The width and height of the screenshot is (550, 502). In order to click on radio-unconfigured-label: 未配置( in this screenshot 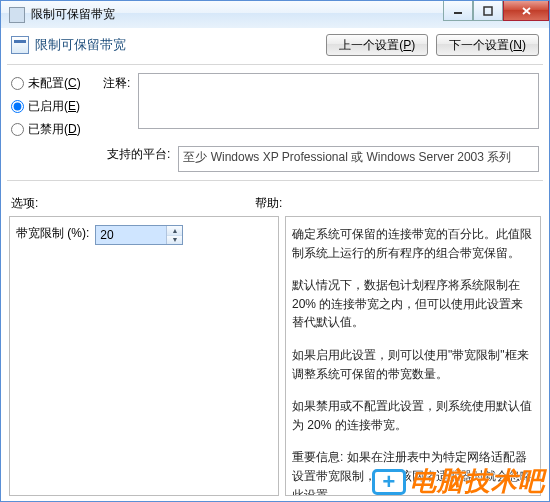, I will do `click(48, 83)`.